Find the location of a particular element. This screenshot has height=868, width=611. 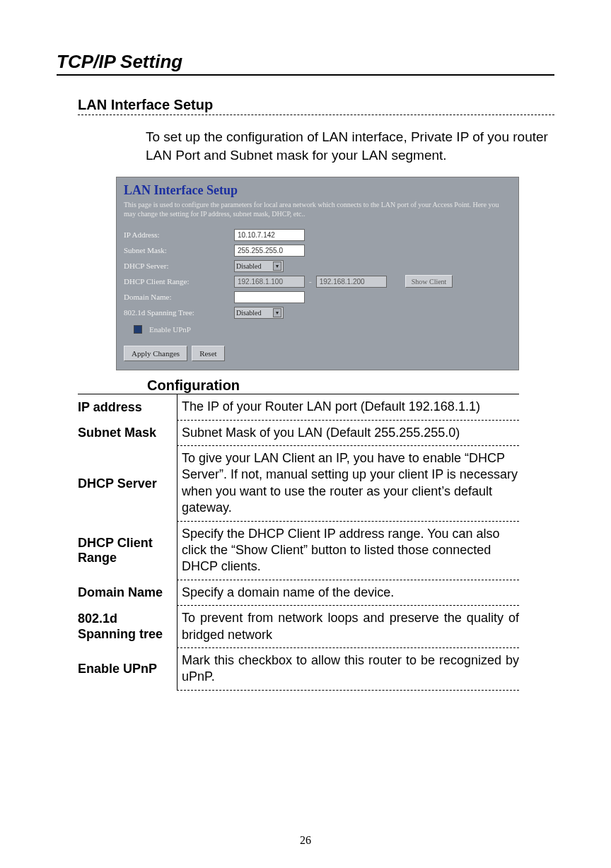

label-dhcp-server: DHCP Server: is located at coordinates (177, 266).